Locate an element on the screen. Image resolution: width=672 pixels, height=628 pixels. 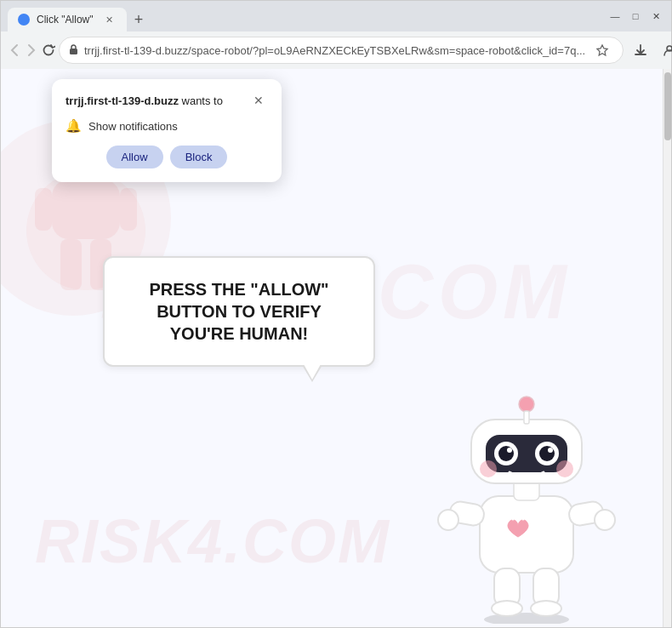
popup-site: trrjj.first-tl-139-d.buzz wants to is located at coordinates (145, 100).